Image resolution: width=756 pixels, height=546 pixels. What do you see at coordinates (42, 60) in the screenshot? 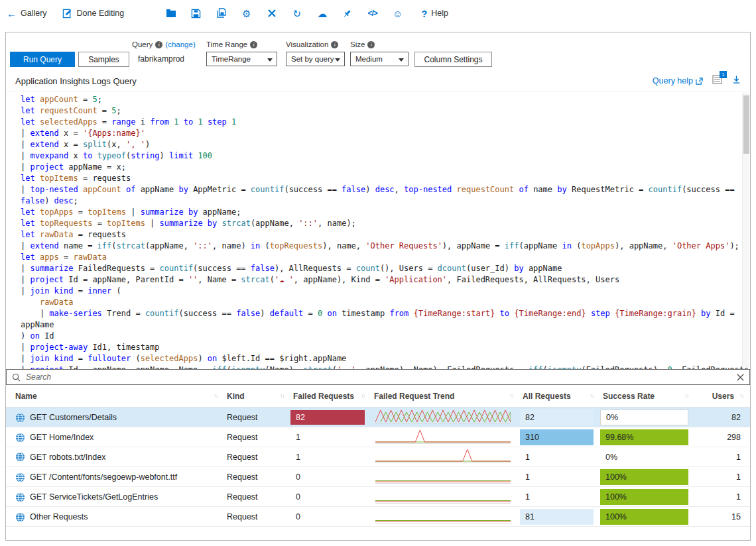
I see `run-query-button: Run Query` at bounding box center [42, 60].